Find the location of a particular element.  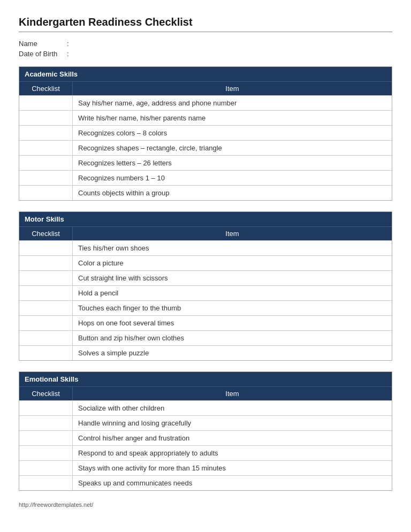

item-cell: Write his/her name, his/her parents name is located at coordinates (232, 118).